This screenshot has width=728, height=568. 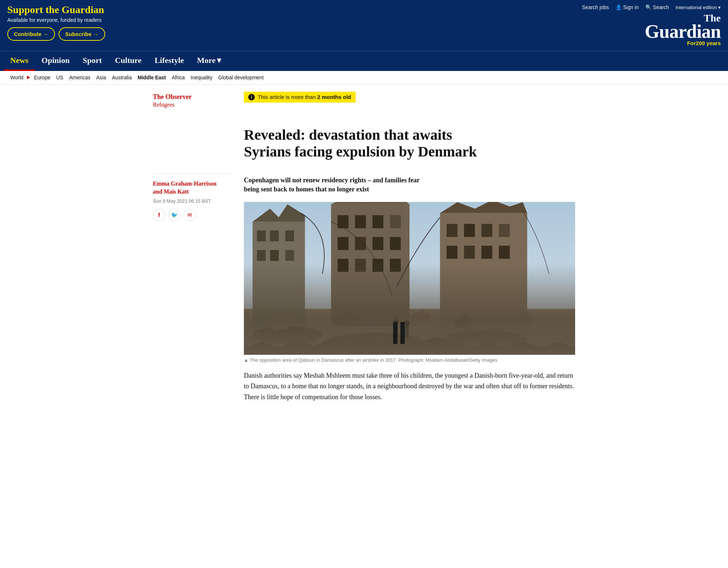 What do you see at coordinates (159, 215) in the screenshot?
I see `facebook-icon: f` at bounding box center [159, 215].